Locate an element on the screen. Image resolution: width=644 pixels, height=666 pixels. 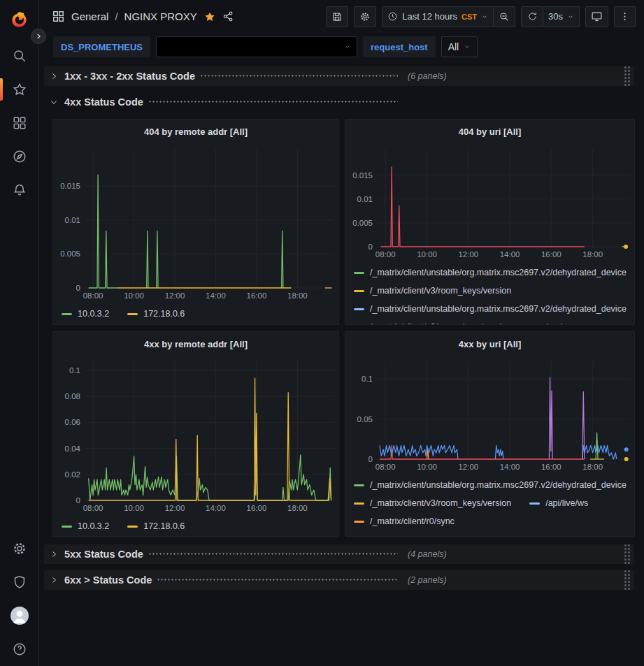
panel-title: 404 by remote addr [All] is located at coordinates (196, 131).